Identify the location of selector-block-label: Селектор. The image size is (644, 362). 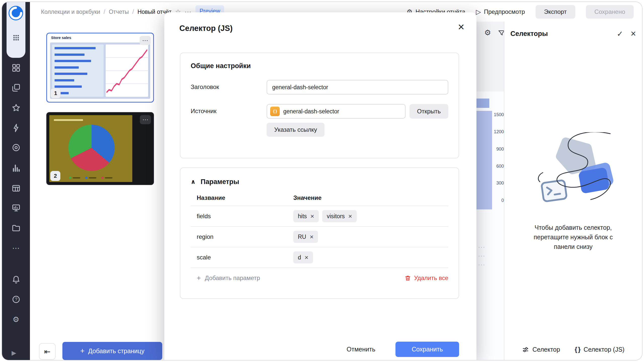
(546, 349).